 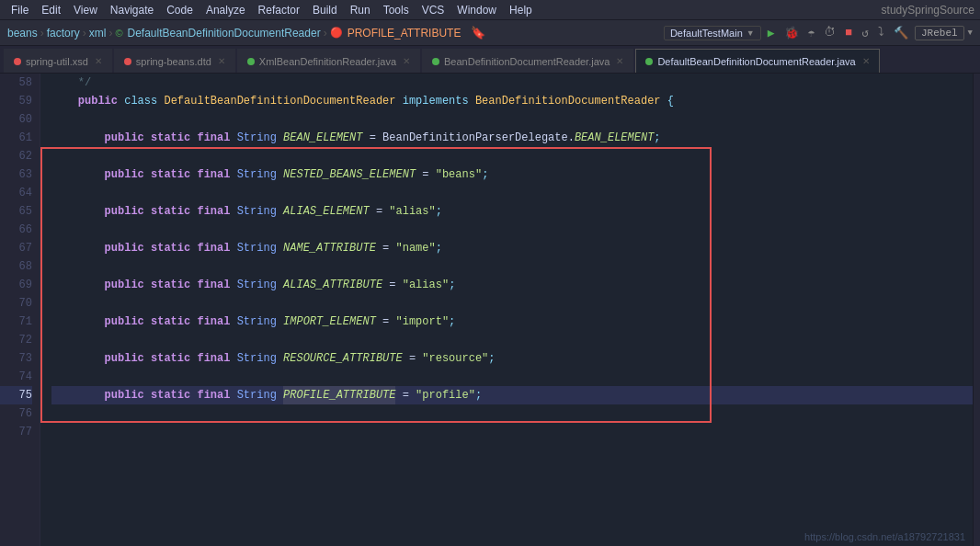 I want to click on breadcrumb-sep-2: ›, so click(x=85, y=33).